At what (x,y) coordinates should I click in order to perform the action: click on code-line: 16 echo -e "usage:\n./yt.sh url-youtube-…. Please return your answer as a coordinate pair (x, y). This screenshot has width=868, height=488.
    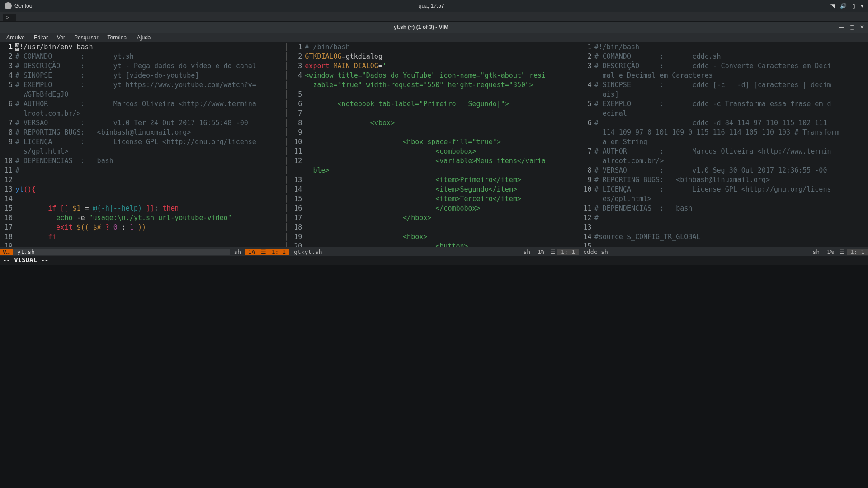
    Looking at the image, I should click on (145, 218).